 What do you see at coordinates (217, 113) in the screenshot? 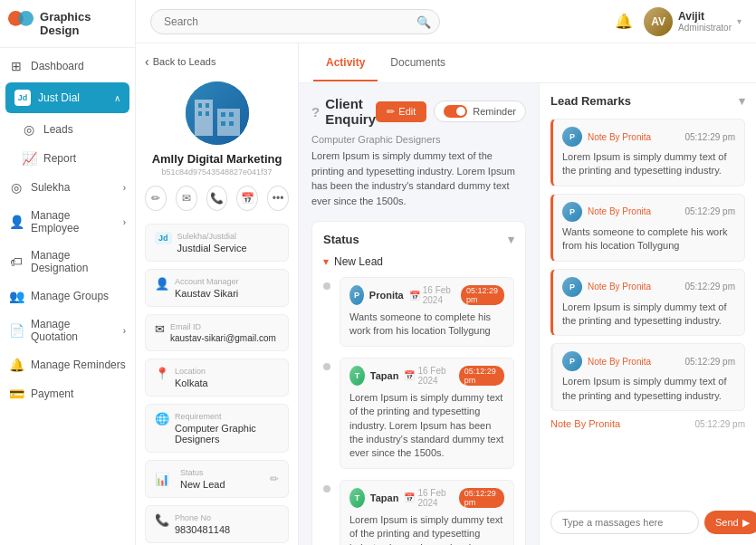
I see `company-building-svg` at bounding box center [217, 113].